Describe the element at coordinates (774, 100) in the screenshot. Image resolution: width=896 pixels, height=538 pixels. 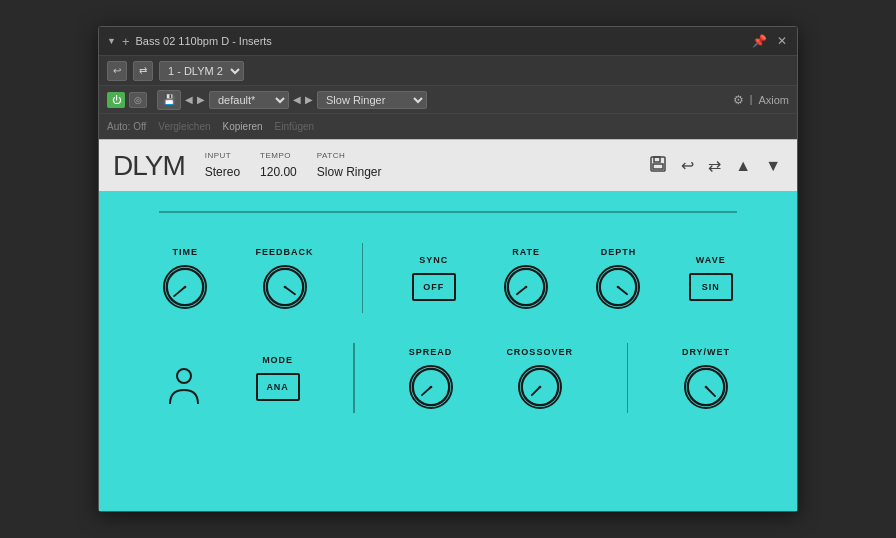
I see `axiom-label: Axiom` at that location.